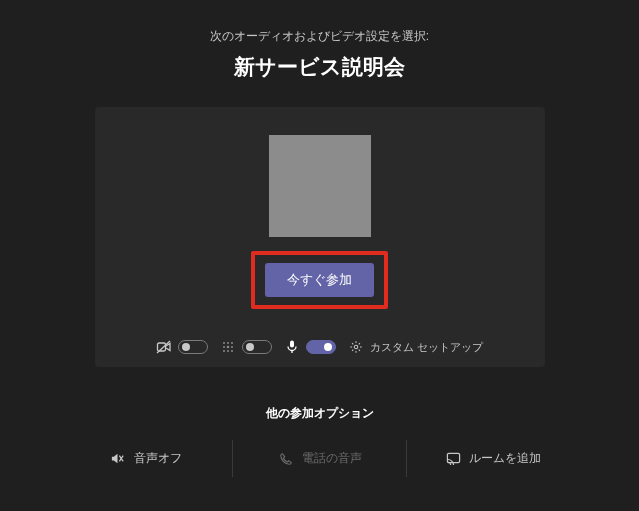 The width and height of the screenshot is (639, 511). What do you see at coordinates (147, 458) in the screenshot?
I see `audio-off-option: 音声オフ` at bounding box center [147, 458].